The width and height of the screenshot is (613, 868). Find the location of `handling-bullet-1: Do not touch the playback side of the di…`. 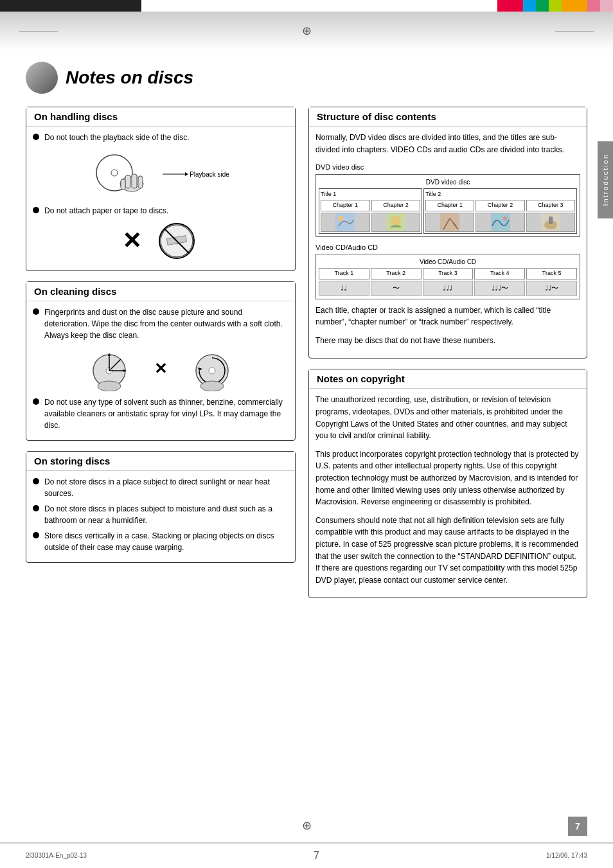

handling-bullet-1: Do not touch the playback side of the di… is located at coordinates (161, 137).